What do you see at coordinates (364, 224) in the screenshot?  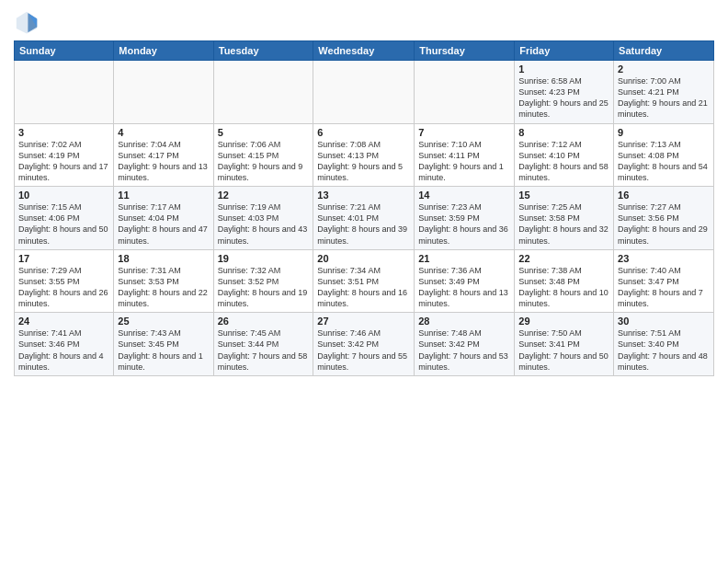 I see `day-info: Sunrise: 7:21 AM Sunset: 4:01 PM Dayligh…` at bounding box center [364, 224].